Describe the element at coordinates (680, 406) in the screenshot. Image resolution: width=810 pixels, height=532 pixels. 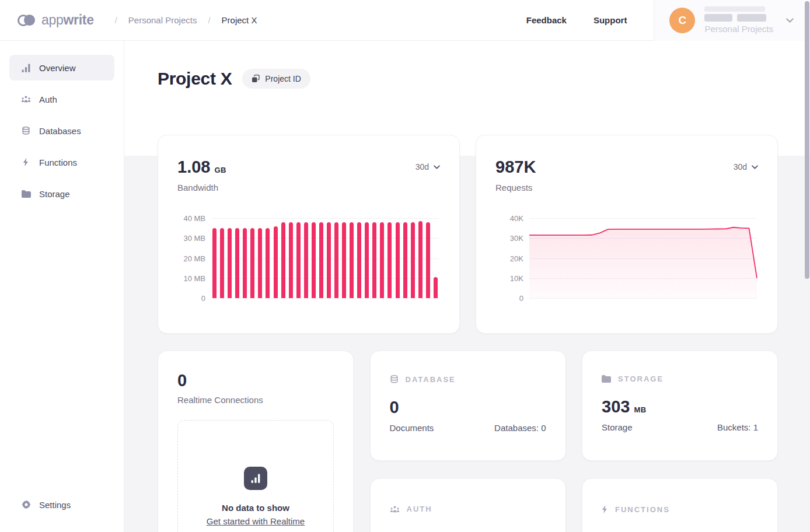
I see `storage-card: STORAGE 303MB Storage Buckets: 1` at that location.